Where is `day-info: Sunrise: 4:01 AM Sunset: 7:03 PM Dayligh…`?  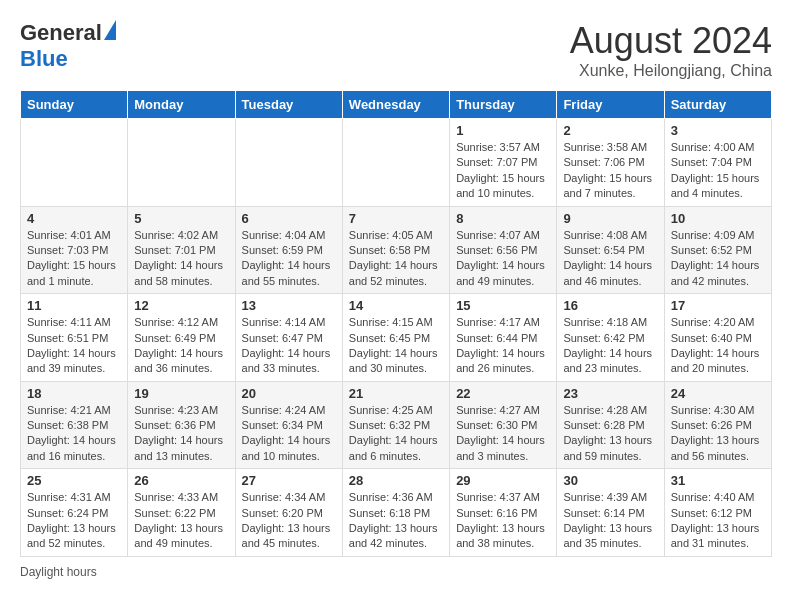 day-info: Sunrise: 4:01 AM Sunset: 7:03 PM Dayligh… is located at coordinates (74, 259).